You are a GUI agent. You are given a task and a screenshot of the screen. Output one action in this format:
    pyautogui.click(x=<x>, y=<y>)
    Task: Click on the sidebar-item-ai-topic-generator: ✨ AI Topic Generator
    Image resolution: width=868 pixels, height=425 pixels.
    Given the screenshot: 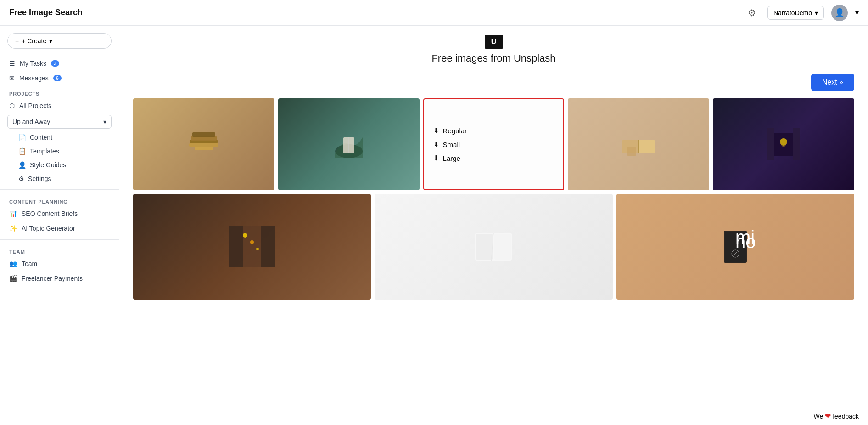 What is the action you would take?
    pyautogui.click(x=60, y=228)
    